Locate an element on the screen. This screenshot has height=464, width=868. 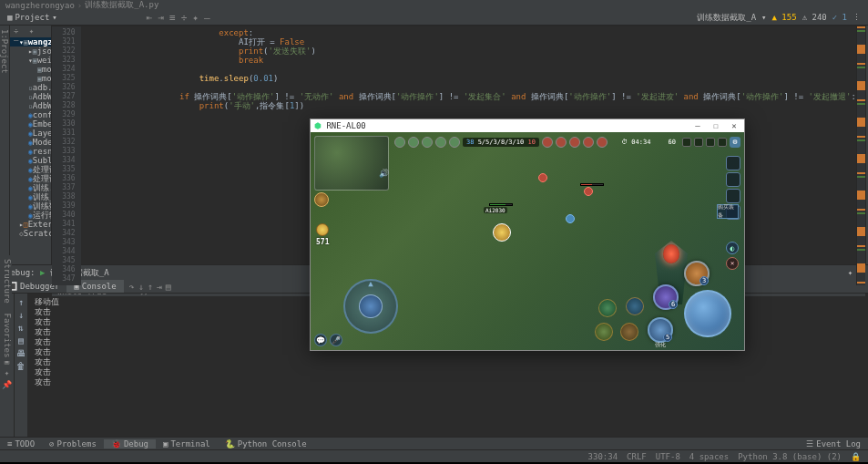
todo-tab: ≡ TODO is located at coordinates (21, 444).